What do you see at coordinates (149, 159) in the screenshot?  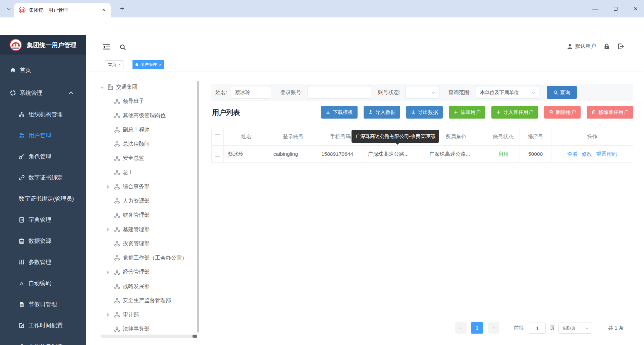 I see `tree-node: 安全总监` at bounding box center [149, 159].